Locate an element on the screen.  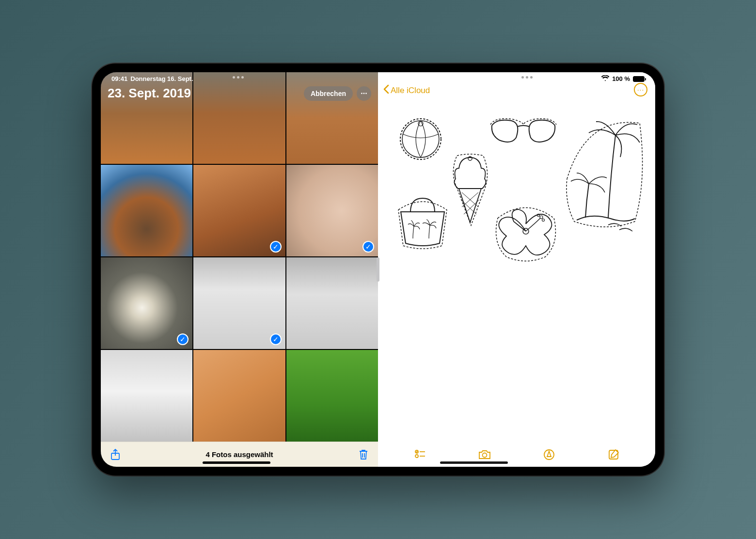
split-view-handle is located at coordinates (378, 270).